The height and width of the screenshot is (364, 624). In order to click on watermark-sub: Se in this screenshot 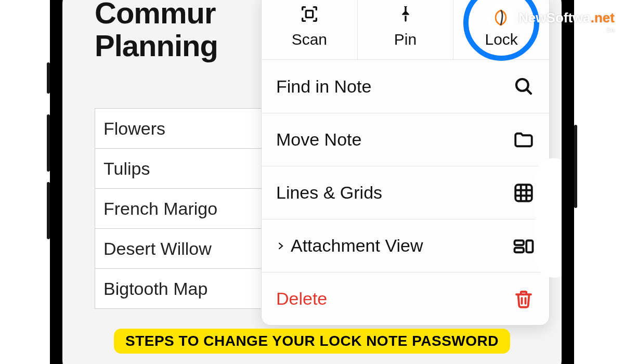, I will do `click(610, 30)`.